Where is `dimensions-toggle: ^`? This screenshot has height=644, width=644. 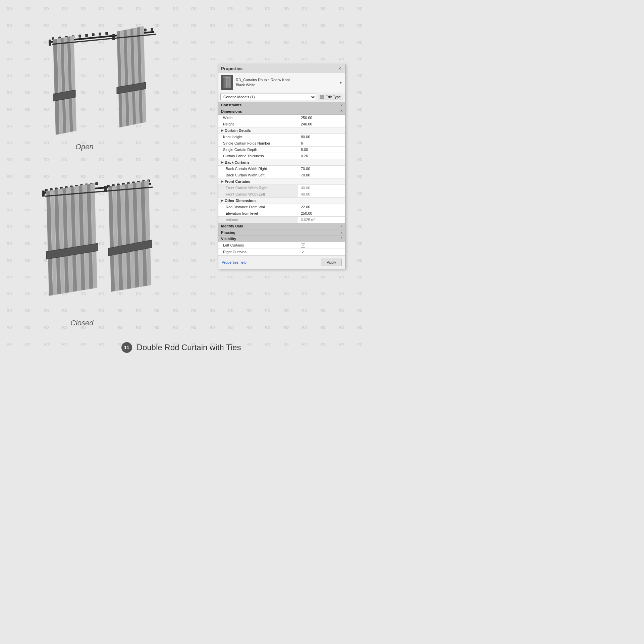
dimensions-toggle: ^ is located at coordinates (341, 111).